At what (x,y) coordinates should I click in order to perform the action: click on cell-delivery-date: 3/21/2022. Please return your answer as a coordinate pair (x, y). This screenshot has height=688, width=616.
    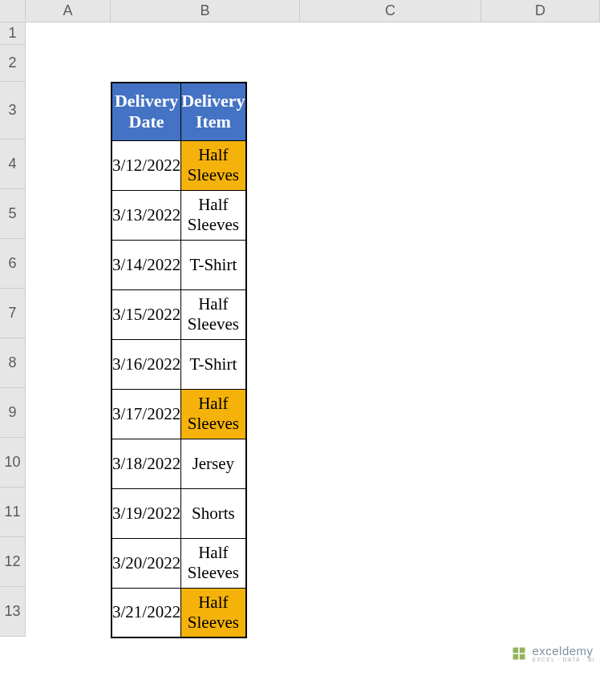
    Looking at the image, I should click on (146, 613).